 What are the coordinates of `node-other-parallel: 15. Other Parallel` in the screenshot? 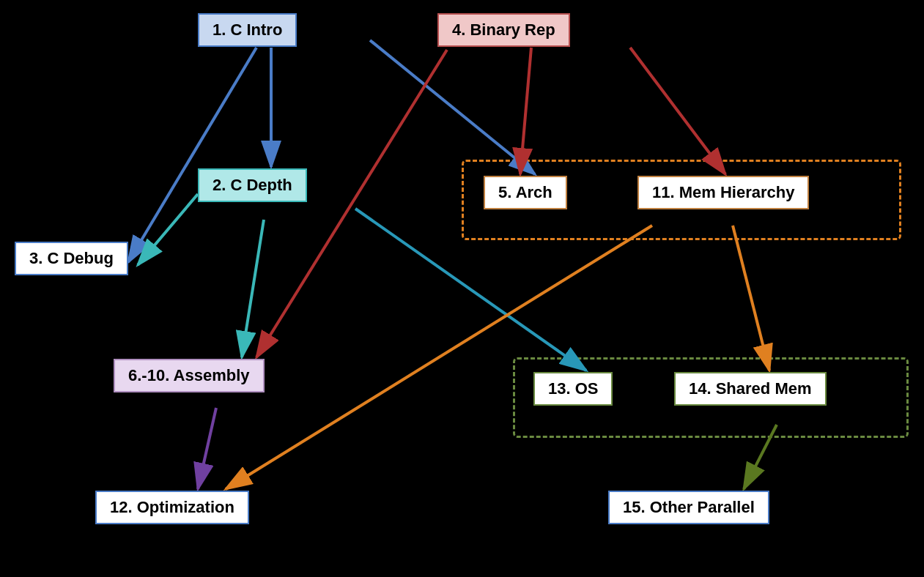 It's located at (689, 507).